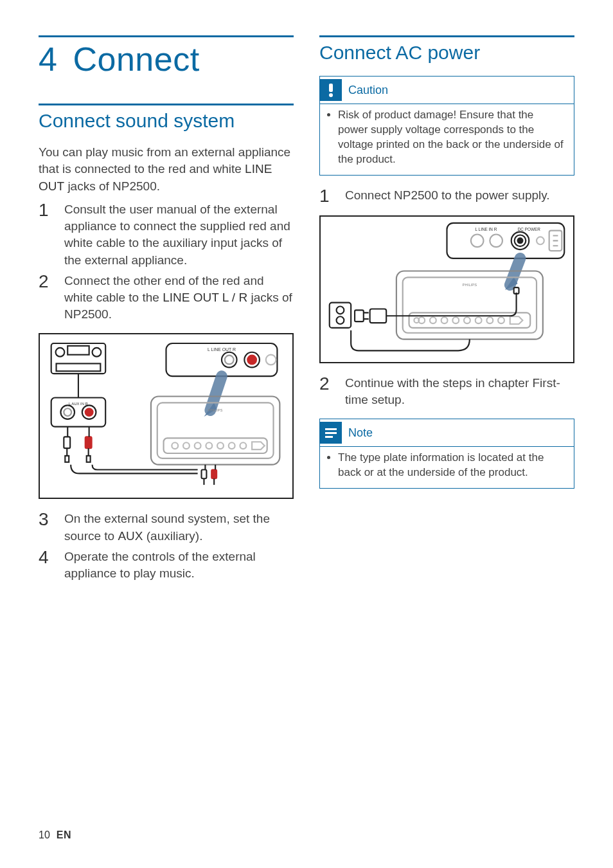 The height and width of the screenshot is (868, 613). What do you see at coordinates (179, 298) in the screenshot?
I see `step-text: Connect the other end of the red and whi…` at bounding box center [179, 298].